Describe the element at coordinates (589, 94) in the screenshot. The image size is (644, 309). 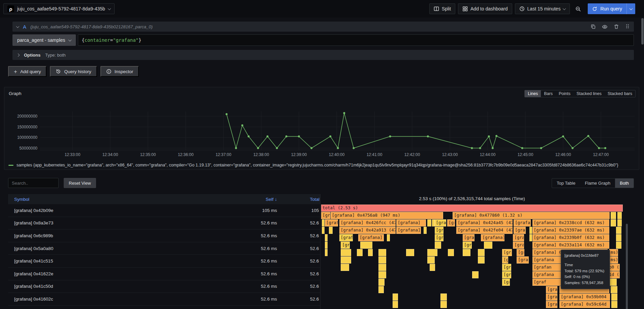
I see `graph-mode-stacked-lines: Stacked lines` at that location.